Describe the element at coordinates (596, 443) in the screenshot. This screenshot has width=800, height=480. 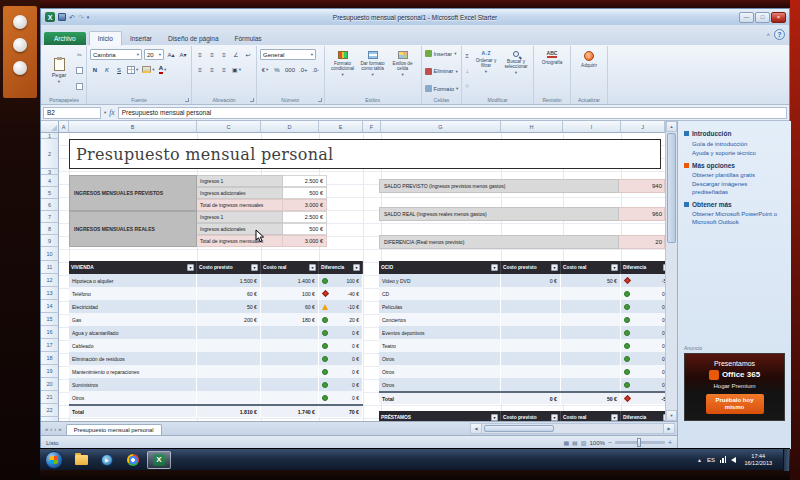
I see `zoom-level: 100%` at that location.